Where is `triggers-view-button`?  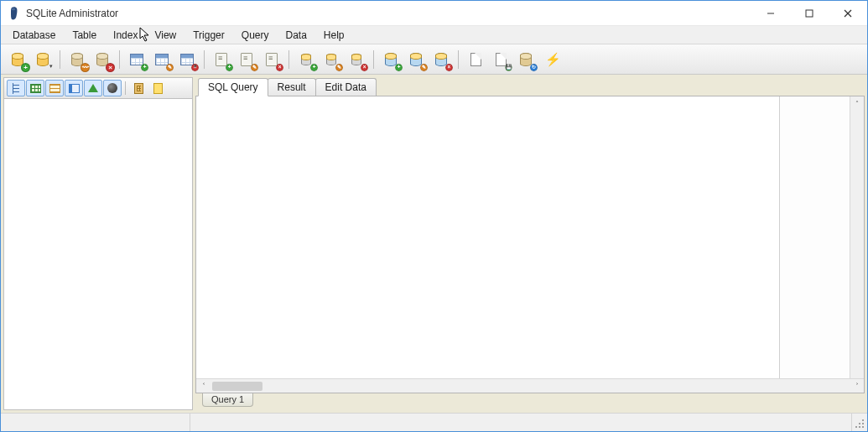 triggers-view-button is located at coordinates (93, 88).